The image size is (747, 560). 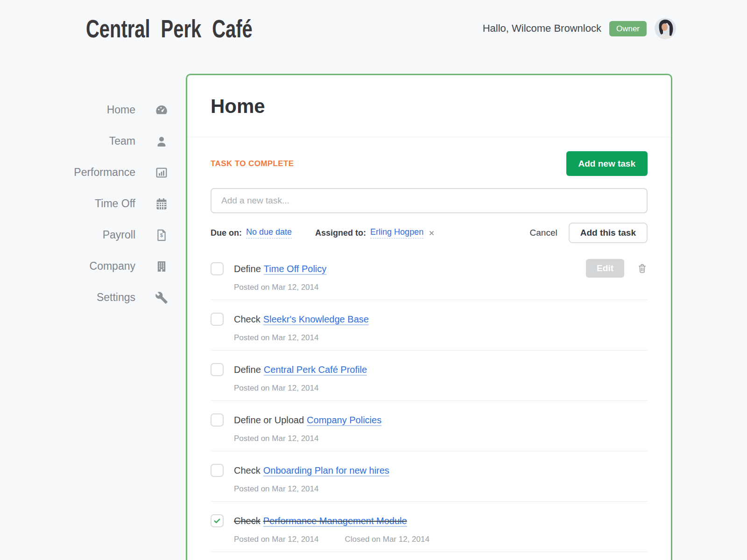 What do you see at coordinates (122, 141) in the screenshot?
I see `sidebar-item-label: Team` at bounding box center [122, 141].